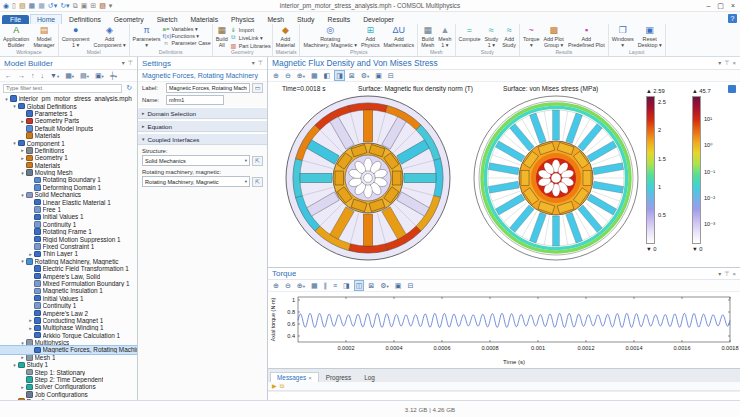 Image resolution: width=740 pixels, height=417 pixels. I want to click on panel-menu-icon: ▾, so click(720, 274).